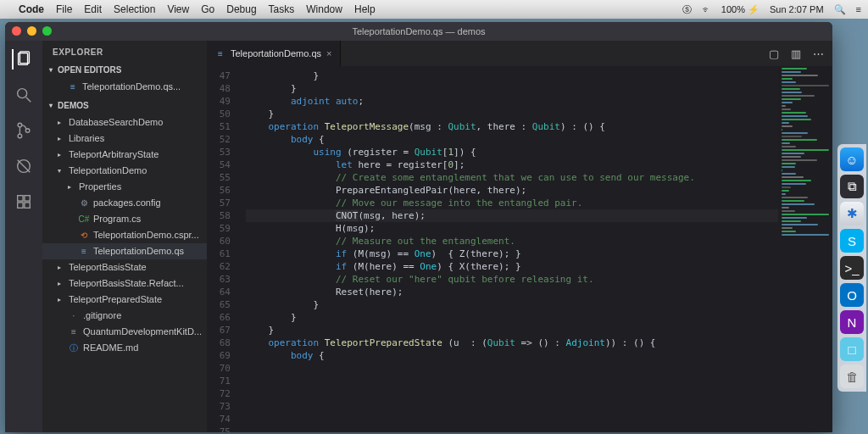  Describe the element at coordinates (419, 31) in the screenshot. I see `window-title: TeleportationDemo.qs — demos` at that location.